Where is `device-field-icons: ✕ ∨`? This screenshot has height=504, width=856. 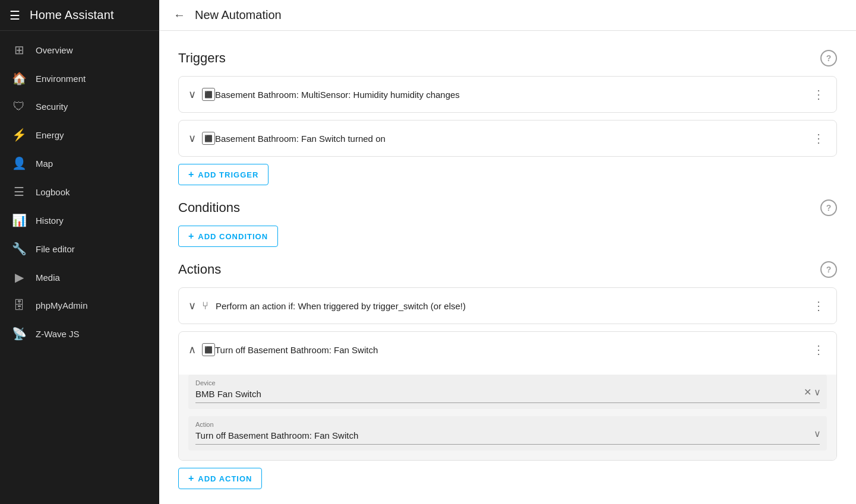
device-field-icons: ✕ ∨ is located at coordinates (813, 392).